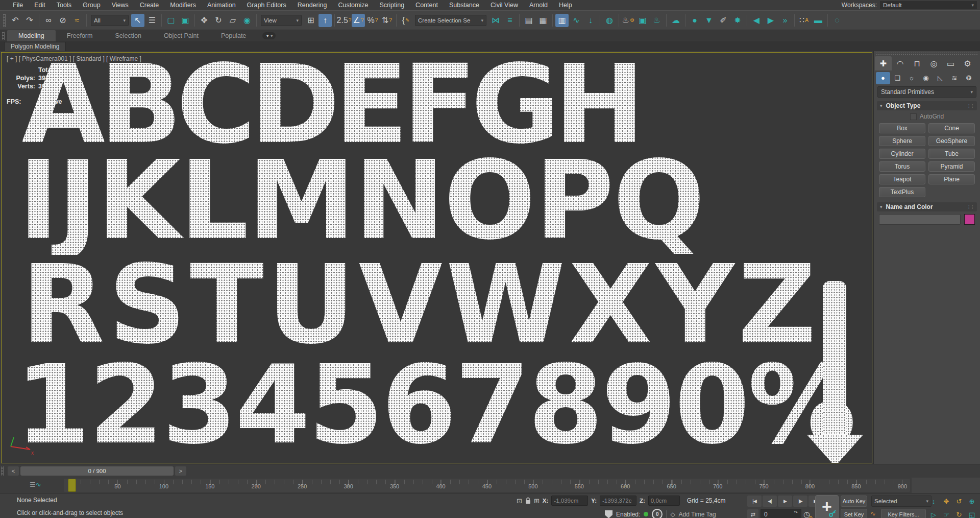 The height and width of the screenshot is (518, 980). What do you see at coordinates (927, 54) in the screenshot?
I see `panel-drag-handle` at bounding box center [927, 54].